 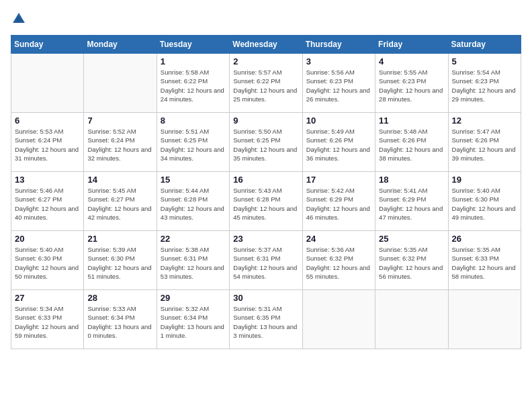 I want to click on day-number: 9, so click(x=266, y=121).